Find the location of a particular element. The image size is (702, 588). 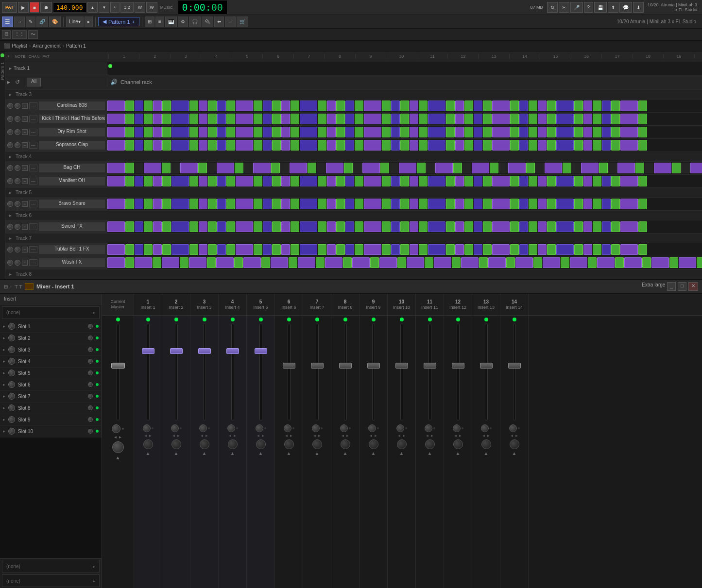

slot1-knob is located at coordinates (12, 326).